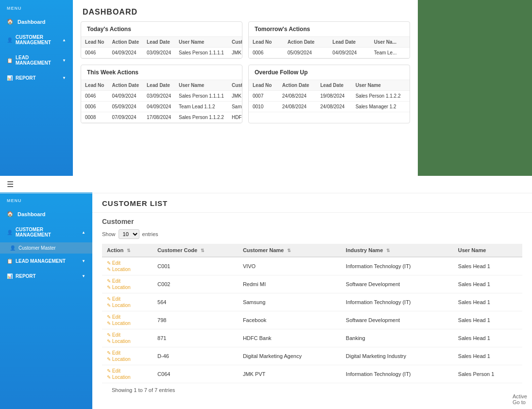  Describe the element at coordinates (36, 21) in the screenshot. I see `sidebar-item-dashboard: 🏠 Dashboard` at that location.